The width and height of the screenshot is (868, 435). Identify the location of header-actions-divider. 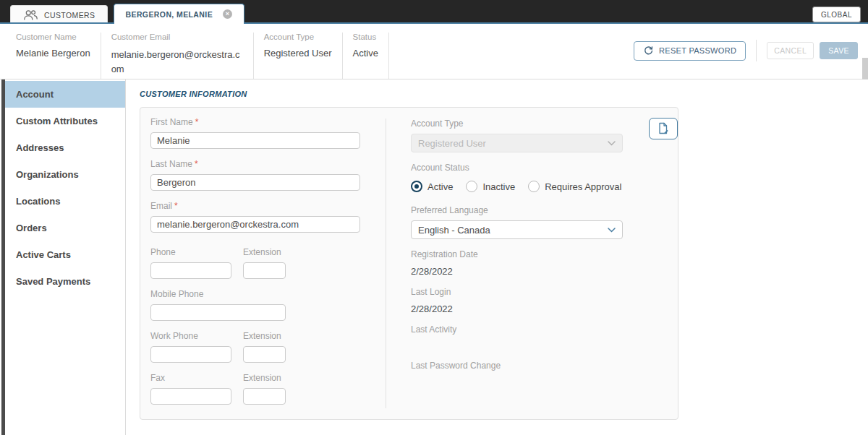
(757, 51).